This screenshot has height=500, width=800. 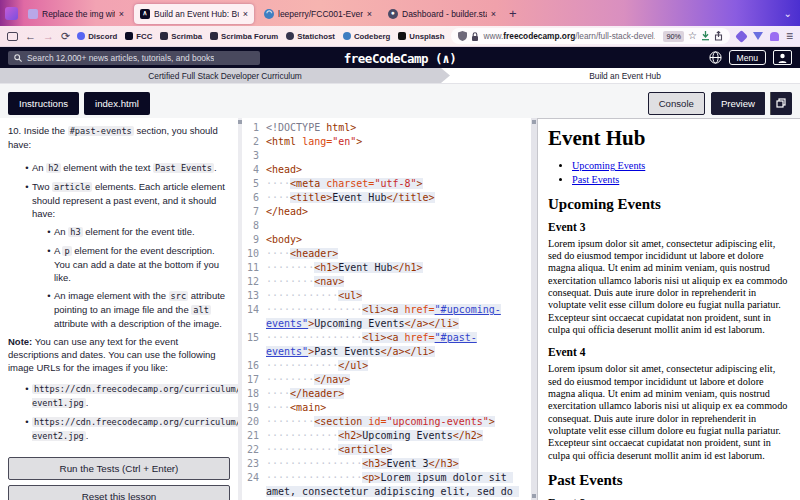 I want to click on fcc-logo: freeCodeCamp (∧), so click(x=400, y=58).